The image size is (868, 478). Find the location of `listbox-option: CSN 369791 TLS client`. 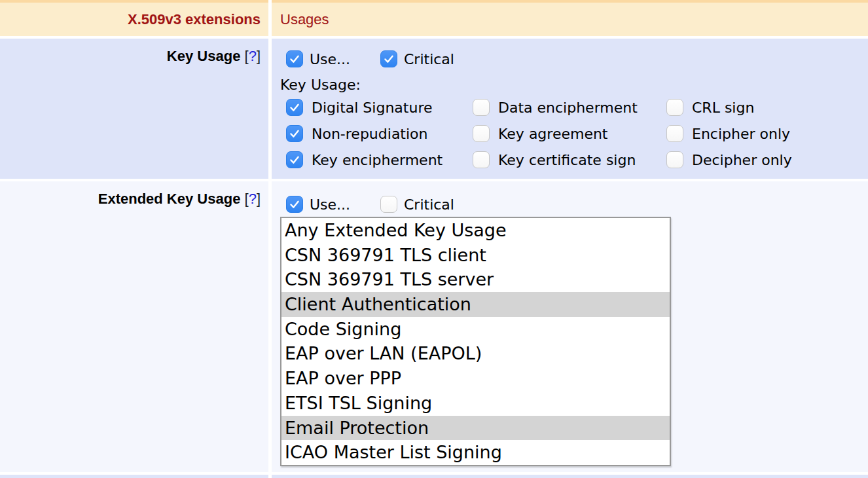

listbox-option: CSN 369791 TLS client is located at coordinates (475, 255).